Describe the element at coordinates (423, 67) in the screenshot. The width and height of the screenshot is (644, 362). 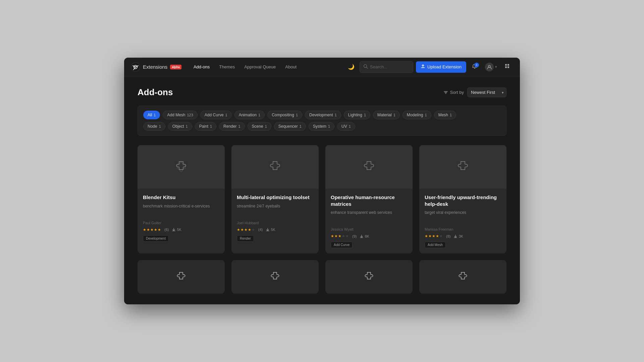
I see `upload-icon` at that location.